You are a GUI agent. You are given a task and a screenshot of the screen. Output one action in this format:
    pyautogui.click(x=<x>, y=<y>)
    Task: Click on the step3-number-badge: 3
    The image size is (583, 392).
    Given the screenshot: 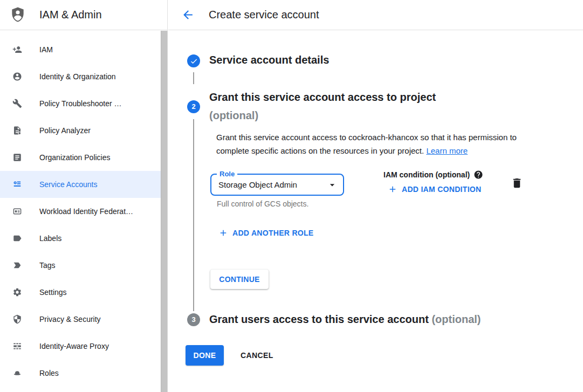 What is the action you would take?
    pyautogui.click(x=194, y=320)
    